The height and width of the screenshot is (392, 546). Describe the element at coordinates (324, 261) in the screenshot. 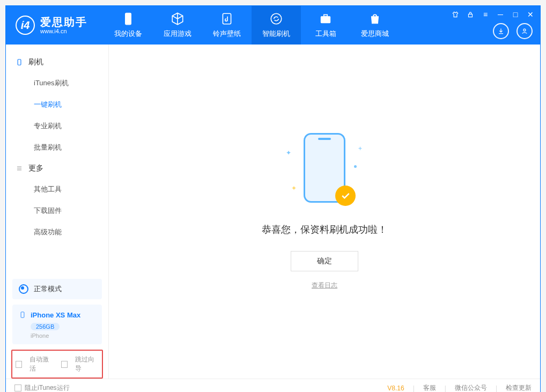

I see `ok-button: 确定` at that location.